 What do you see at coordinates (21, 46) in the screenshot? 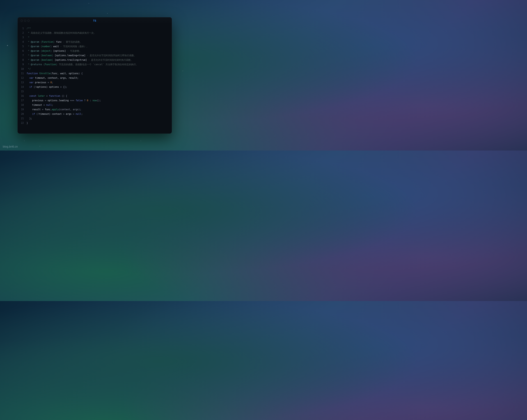
I see `line-number: 5` at bounding box center [21, 46].